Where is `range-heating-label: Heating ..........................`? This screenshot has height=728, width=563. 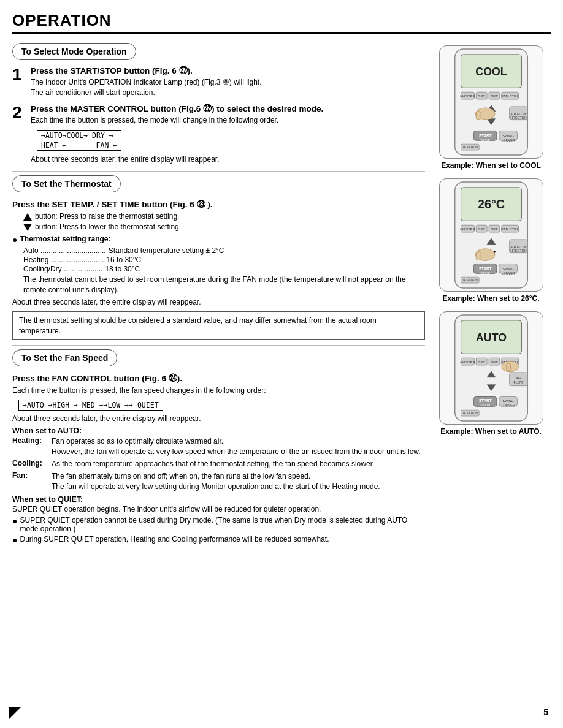 range-heating-label: Heating .......................... is located at coordinates (64, 260).